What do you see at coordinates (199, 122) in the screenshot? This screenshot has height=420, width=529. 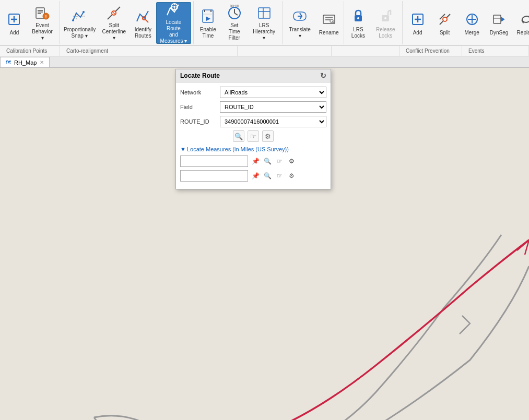 I see `route-id-label: ROUTE_ID` at bounding box center [199, 122].